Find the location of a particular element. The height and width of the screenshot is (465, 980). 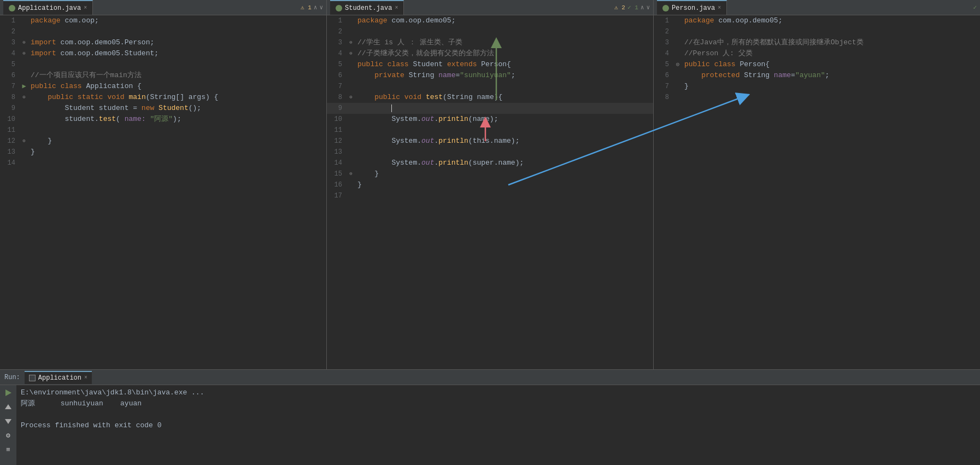

tab-icon-student is located at coordinates (339, 8).